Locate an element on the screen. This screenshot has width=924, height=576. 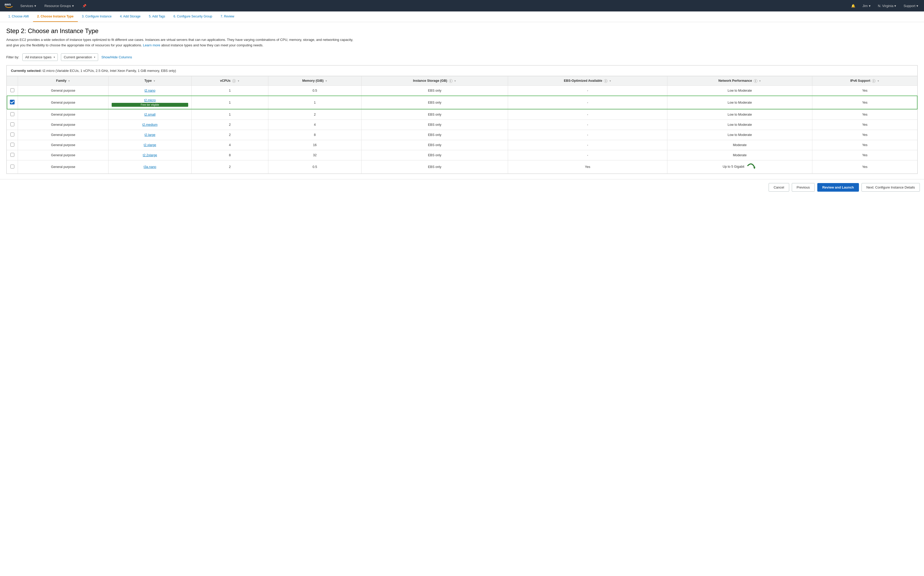
services-menu: Services ▾ is located at coordinates (28, 6).